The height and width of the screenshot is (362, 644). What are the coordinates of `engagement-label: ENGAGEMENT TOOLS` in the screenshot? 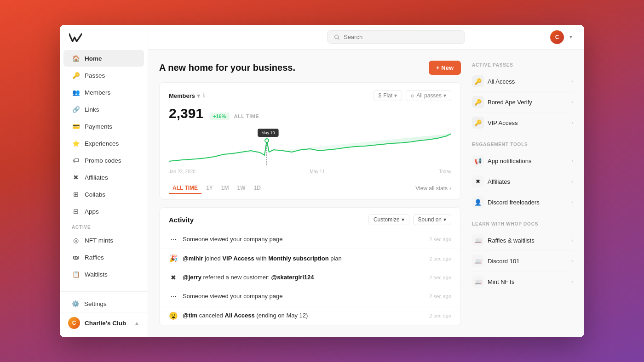 It's located at (523, 144).